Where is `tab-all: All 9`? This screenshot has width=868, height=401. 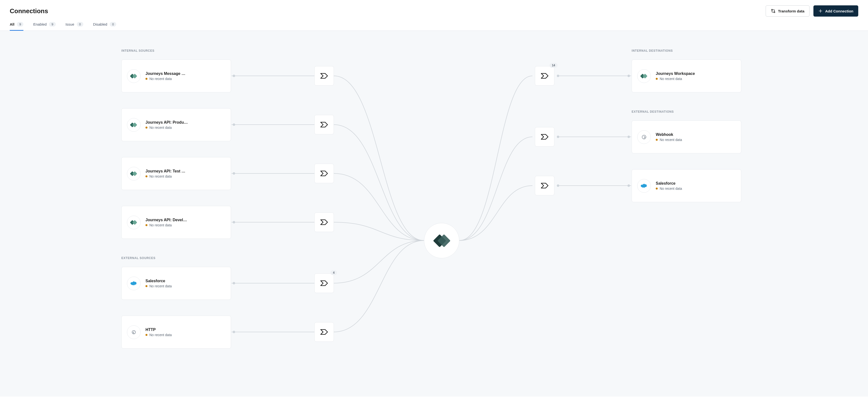 tab-all: All 9 is located at coordinates (17, 25).